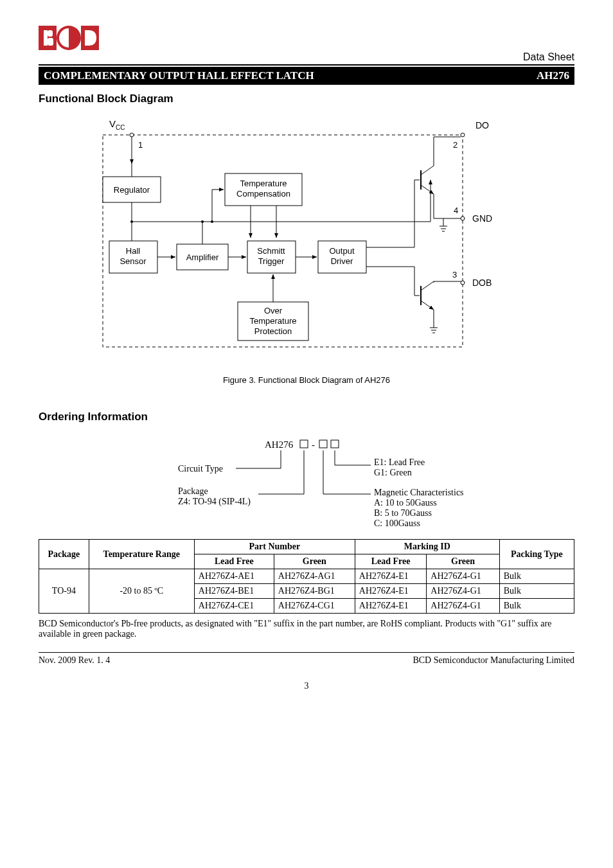 This screenshot has width=613, height=868. Describe the element at coordinates (306, 76) in the screenshot. I see `title-bar: COMPLEMENTARY OUTPUT HALL EFFECT LATCH A…` at that location.